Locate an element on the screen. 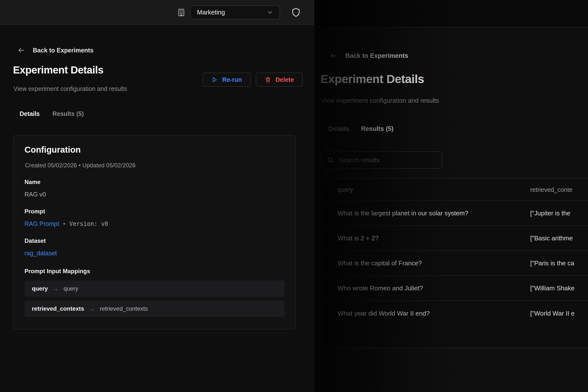 This screenshot has width=588, height=392. cell-retrieved-contexts: ["William Shake is located at coordinates (559, 288).